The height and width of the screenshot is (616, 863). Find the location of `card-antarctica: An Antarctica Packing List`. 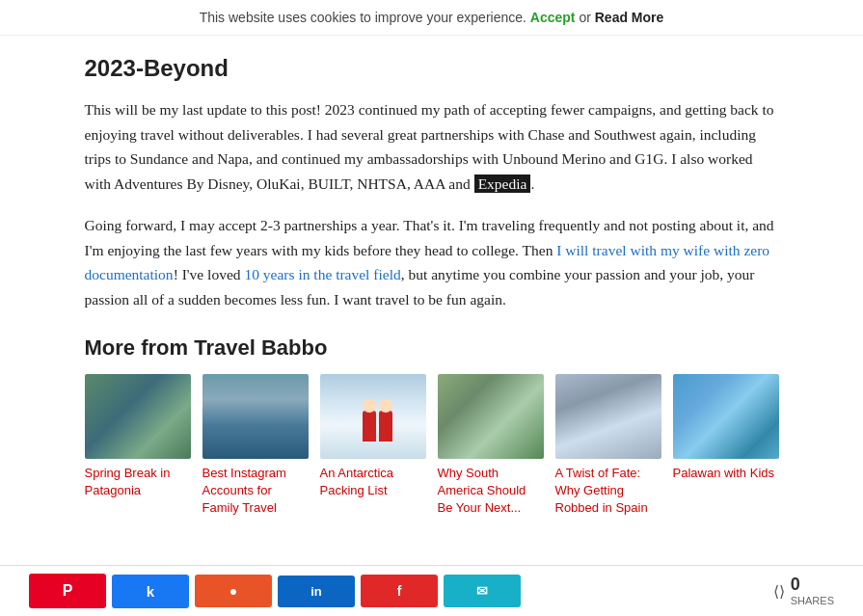

card-antarctica: An Antarctica Packing List is located at coordinates (373, 445).